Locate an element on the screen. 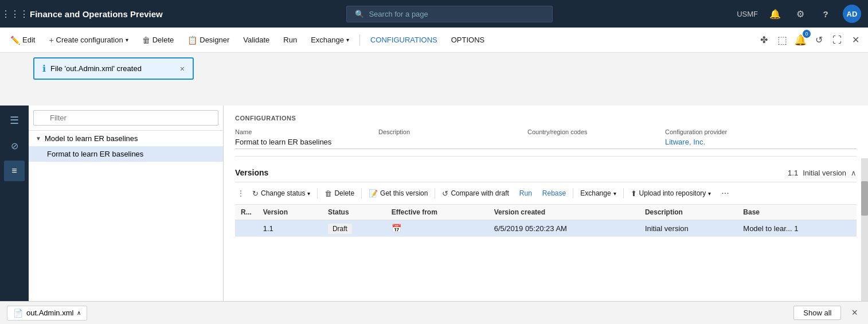  list-sidebar-icon: ≡ is located at coordinates (14, 171).